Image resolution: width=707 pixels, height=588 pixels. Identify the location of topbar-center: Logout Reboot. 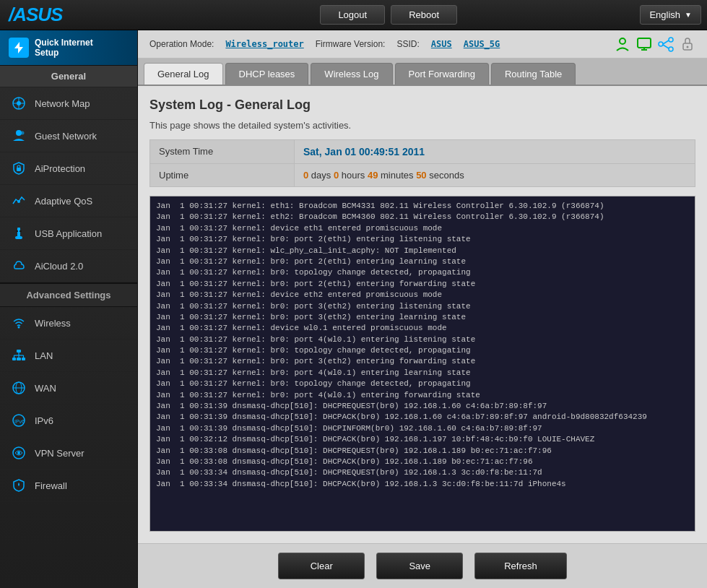
(389, 14).